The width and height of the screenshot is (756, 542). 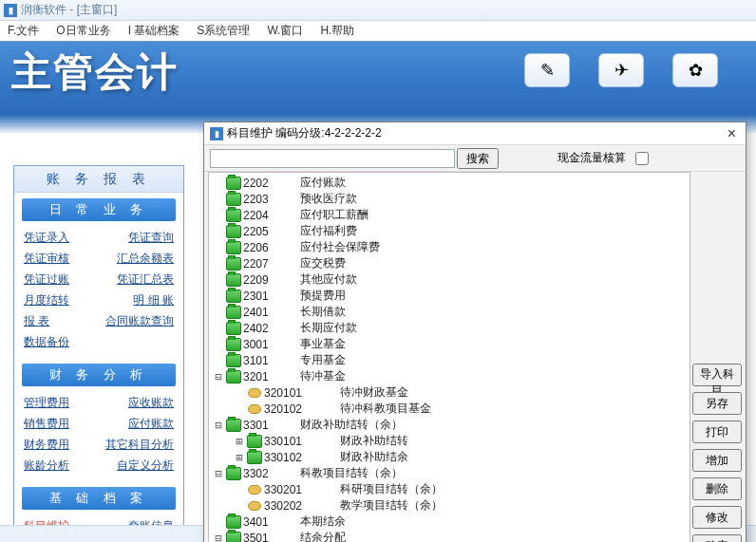 What do you see at coordinates (717, 489) in the screenshot?
I see `delete-button: 删除` at bounding box center [717, 489].